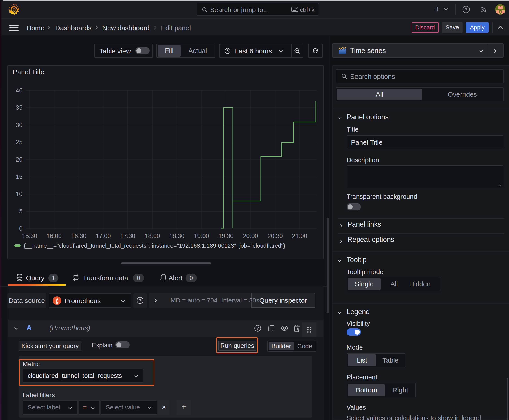 The image size is (509, 420). I want to click on svg-text: 18:00, so click(152, 236).